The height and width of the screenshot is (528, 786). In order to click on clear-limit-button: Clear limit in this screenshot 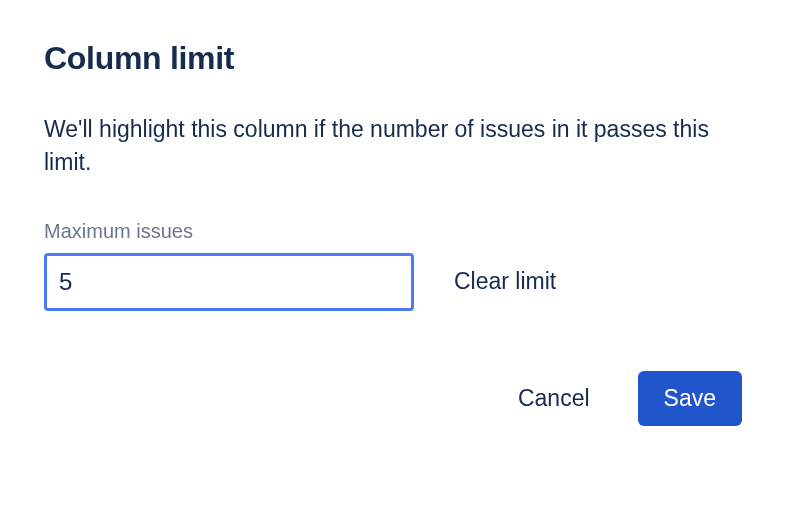, I will do `click(505, 282)`.